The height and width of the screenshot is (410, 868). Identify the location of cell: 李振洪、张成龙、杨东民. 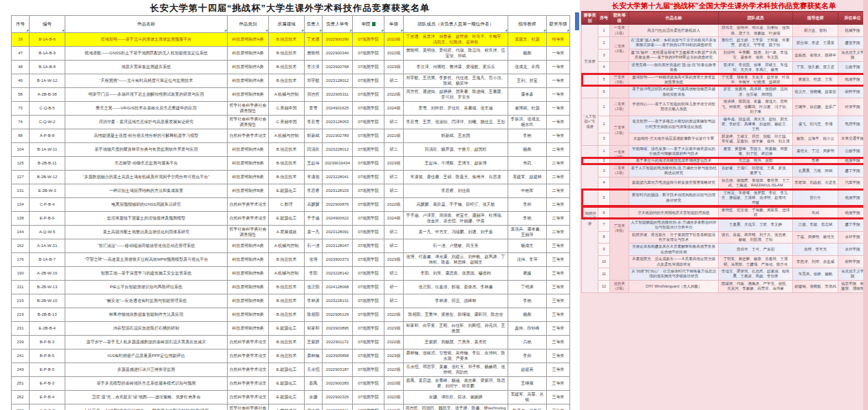
(528, 122).